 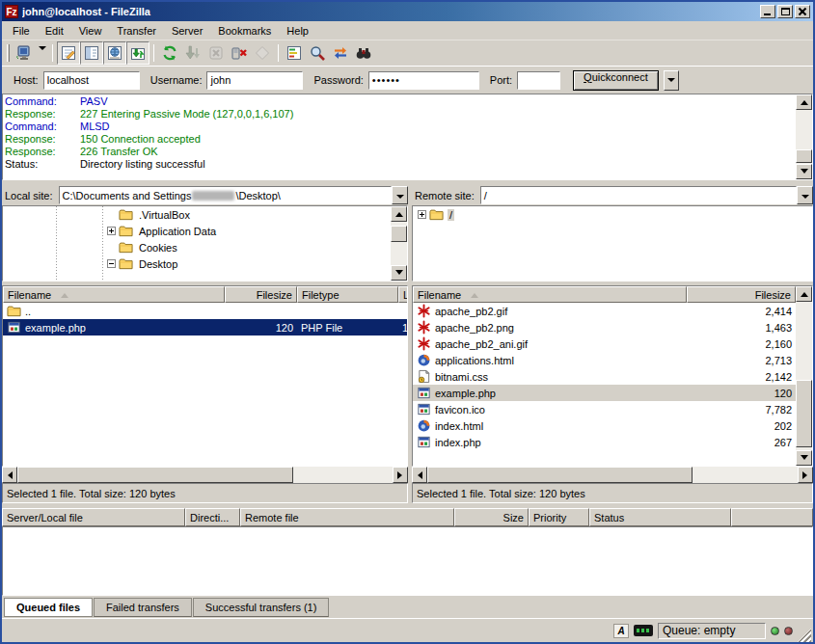 I want to click on quickconnect-dropdown-button, so click(x=671, y=81).